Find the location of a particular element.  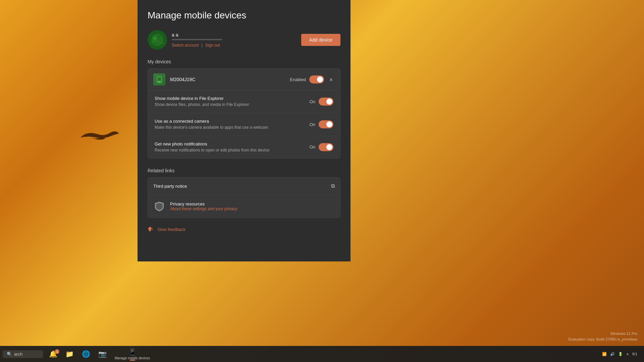

chevron-icon: ∧ is located at coordinates (628, 354).